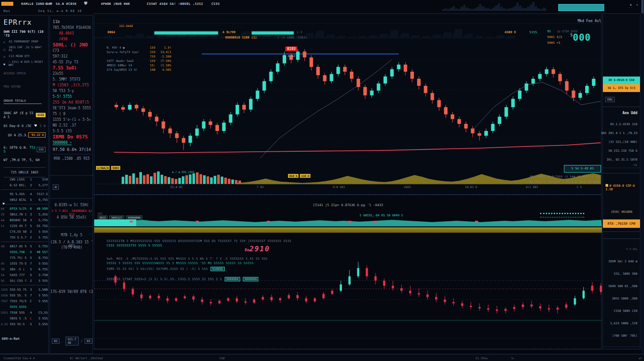 The height and width of the screenshot is (361, 644). I want to click on mode-badge-1: L/5WA/N, so click(103, 168).